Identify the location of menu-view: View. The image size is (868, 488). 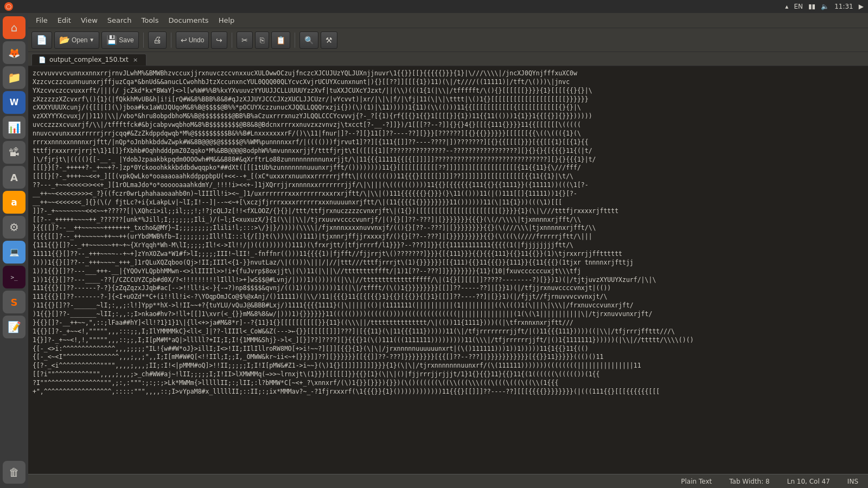
(89, 21).